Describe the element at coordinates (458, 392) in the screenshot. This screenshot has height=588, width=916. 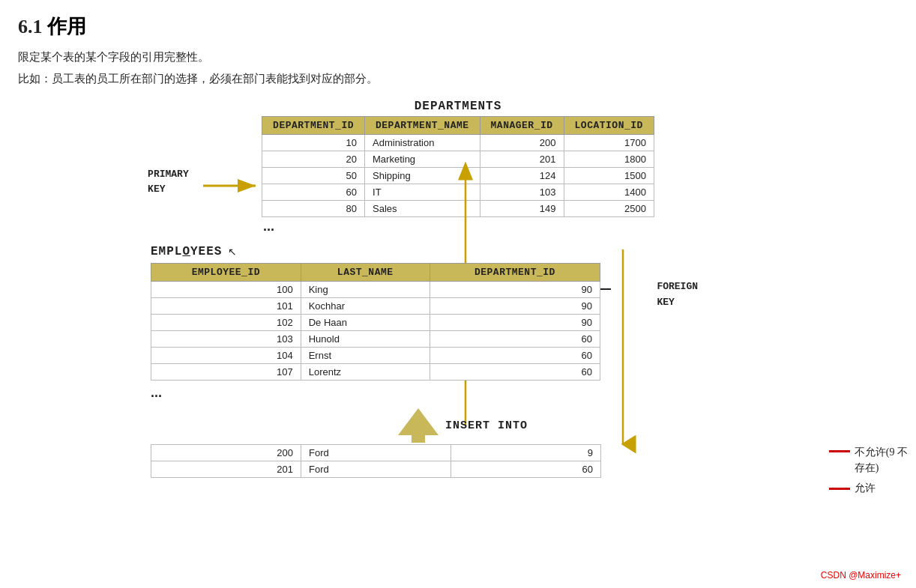
I see `emp-ellipsis: ...` at that location.